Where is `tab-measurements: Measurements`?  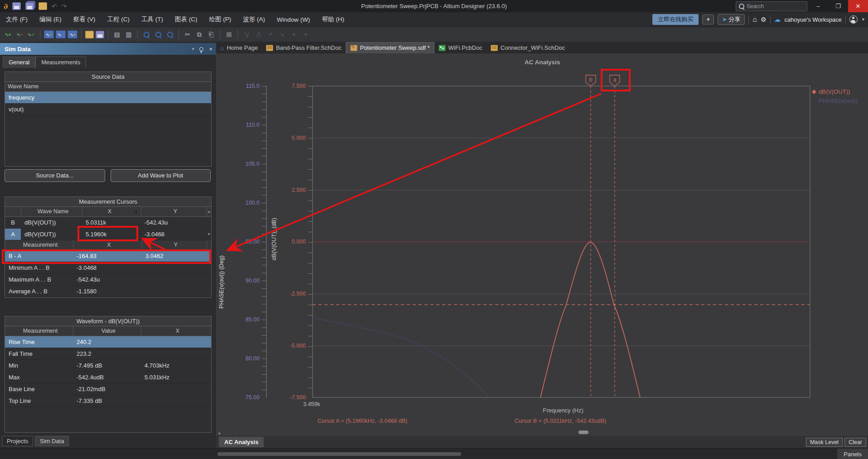
tab-measurements: Measurements is located at coordinates (61, 62).